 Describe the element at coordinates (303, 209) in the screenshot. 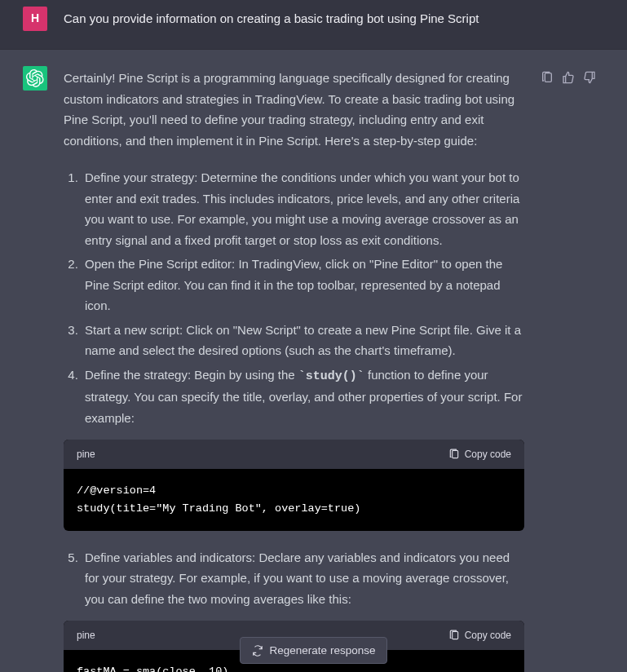

I see `step-item: Define your strategy: Determine the cond…` at that location.